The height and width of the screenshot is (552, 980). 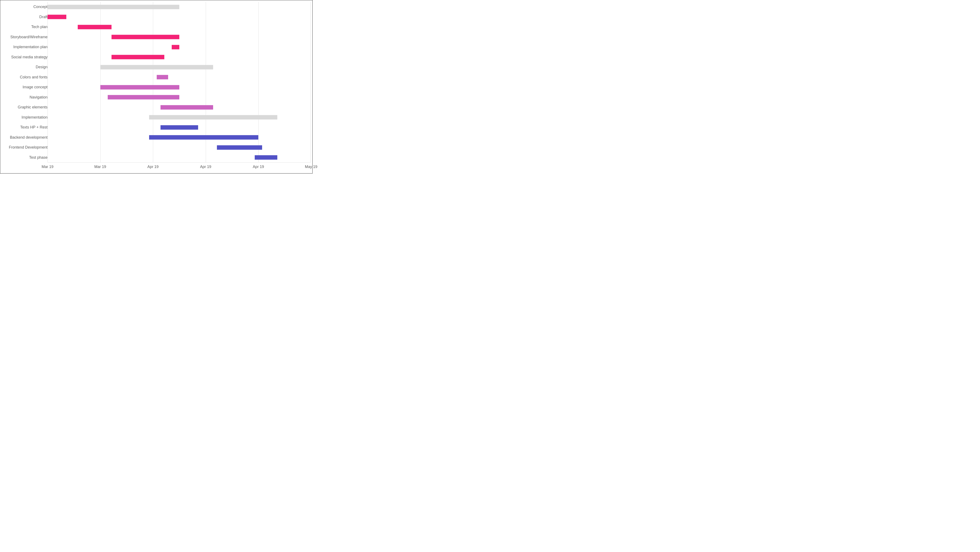 What do you see at coordinates (25, 47) in the screenshot?
I see `task-label-row: Implementation plan` at bounding box center [25, 47].